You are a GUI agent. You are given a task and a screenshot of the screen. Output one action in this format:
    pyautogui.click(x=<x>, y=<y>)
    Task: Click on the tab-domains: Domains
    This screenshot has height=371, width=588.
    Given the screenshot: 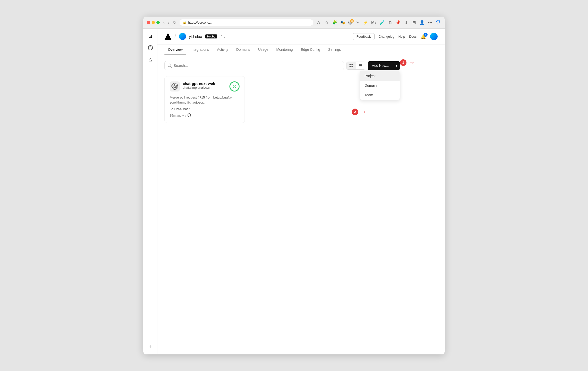 What is the action you would take?
    pyautogui.click(x=243, y=50)
    